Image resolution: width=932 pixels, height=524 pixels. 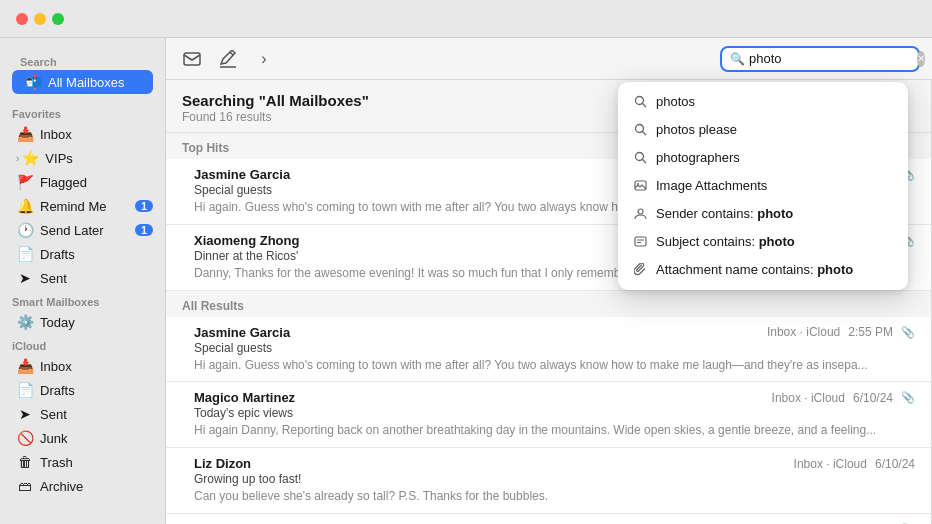 I want to click on sidebar-item-drafts: 📄 Drafts, so click(x=82, y=254).